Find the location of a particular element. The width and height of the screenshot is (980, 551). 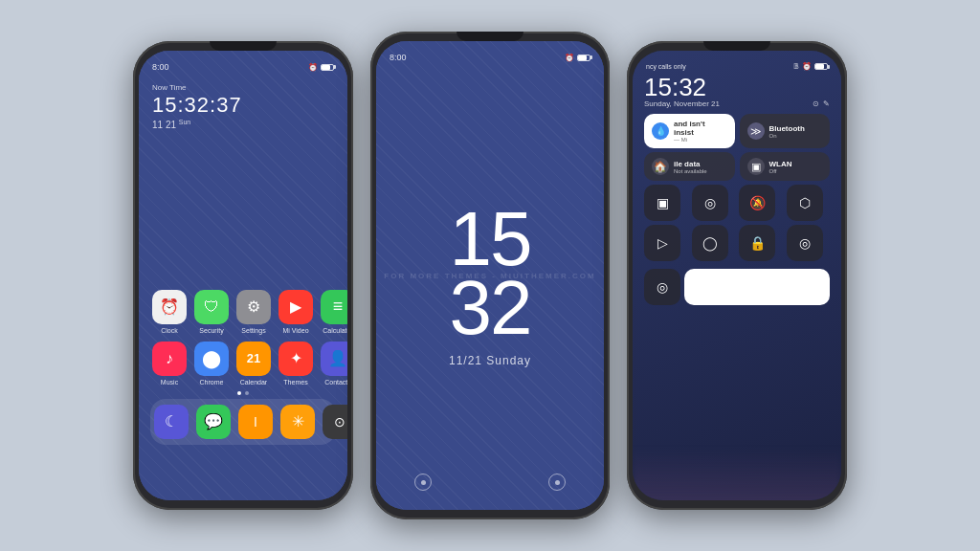

small-tile-7: 🔒 is located at coordinates (757, 243).